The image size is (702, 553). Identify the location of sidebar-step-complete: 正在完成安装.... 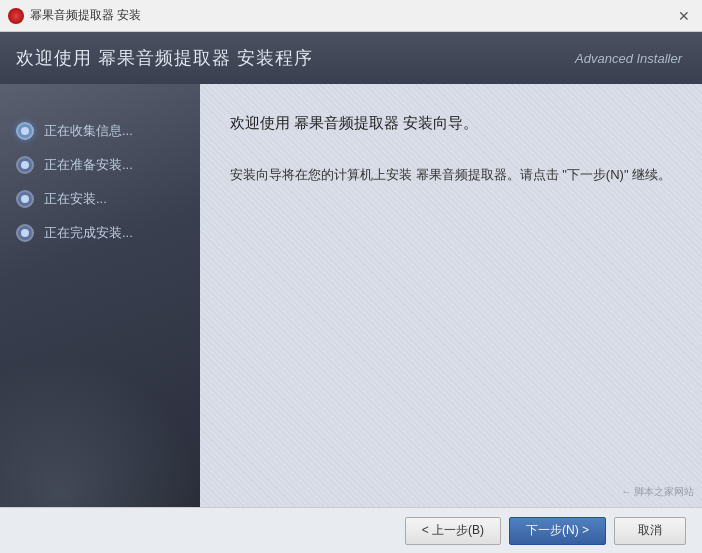
(100, 233).